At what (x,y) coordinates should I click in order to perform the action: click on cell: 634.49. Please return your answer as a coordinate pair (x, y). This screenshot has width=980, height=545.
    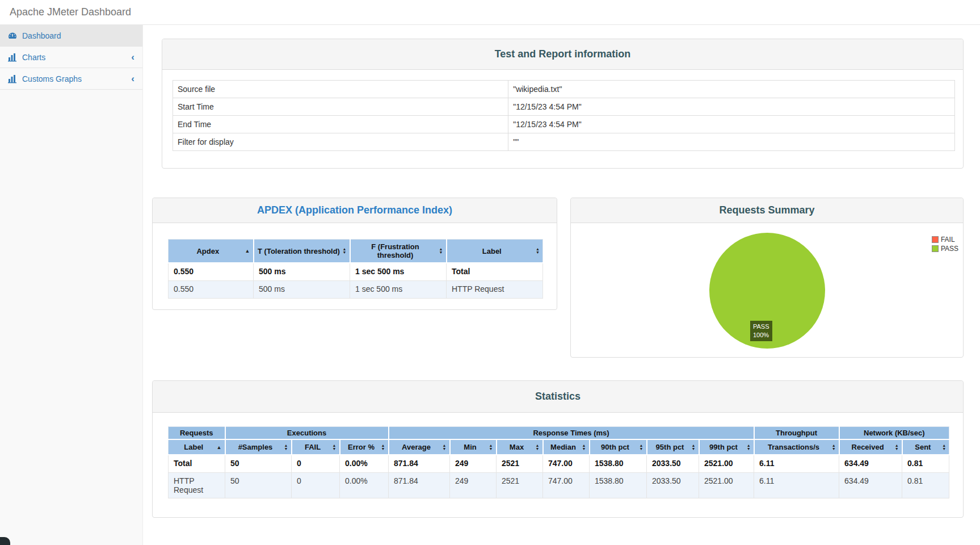
    Looking at the image, I should click on (870, 485).